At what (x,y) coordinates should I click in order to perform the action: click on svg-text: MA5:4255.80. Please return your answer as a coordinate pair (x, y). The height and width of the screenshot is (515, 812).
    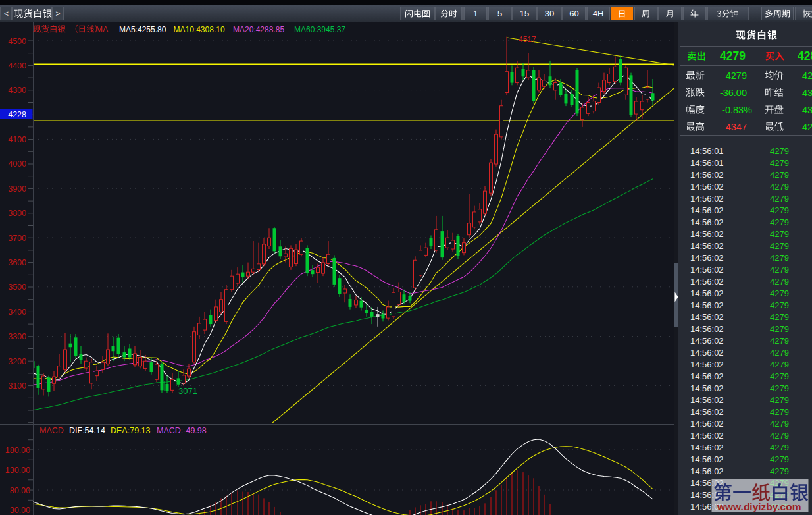
    Looking at the image, I should click on (143, 30).